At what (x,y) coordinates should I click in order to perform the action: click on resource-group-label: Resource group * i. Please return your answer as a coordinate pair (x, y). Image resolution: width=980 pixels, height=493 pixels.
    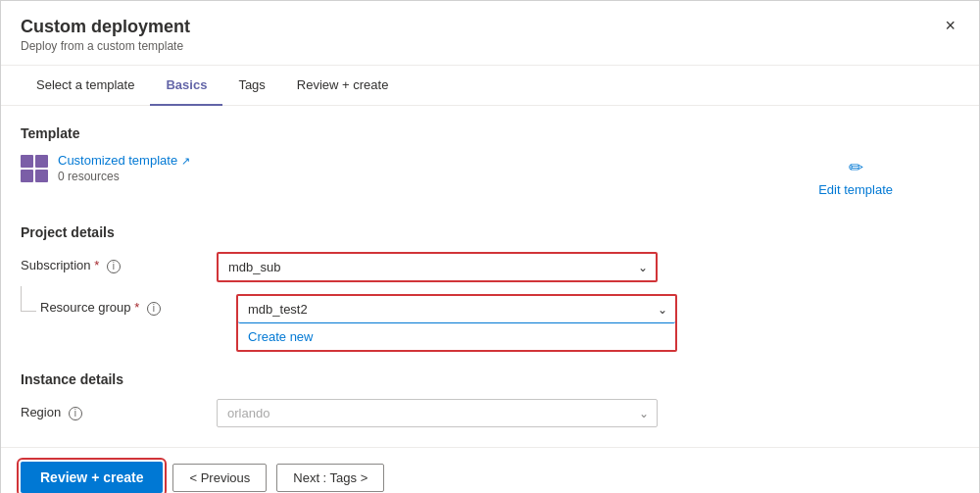
    Looking at the image, I should click on (138, 305).